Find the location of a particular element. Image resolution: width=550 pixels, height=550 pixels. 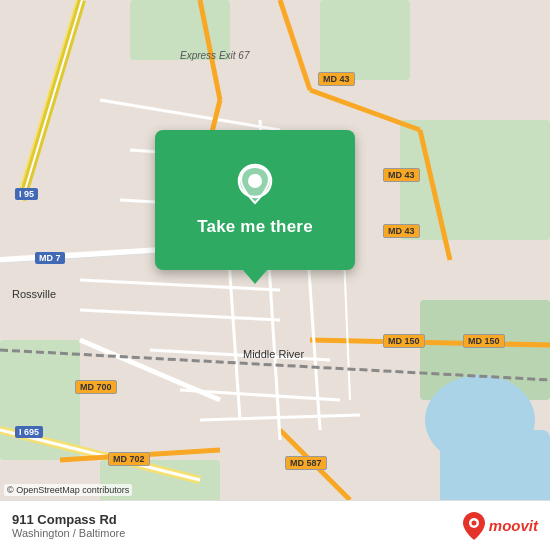

road-label-md150-left: MD 150 is located at coordinates (404, 341).